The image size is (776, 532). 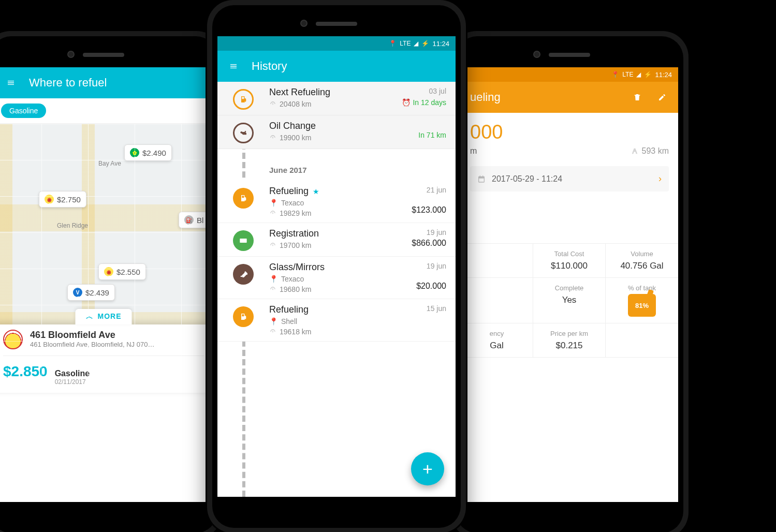 I want to click on price-pin: ✿$2.490, so click(x=148, y=153).